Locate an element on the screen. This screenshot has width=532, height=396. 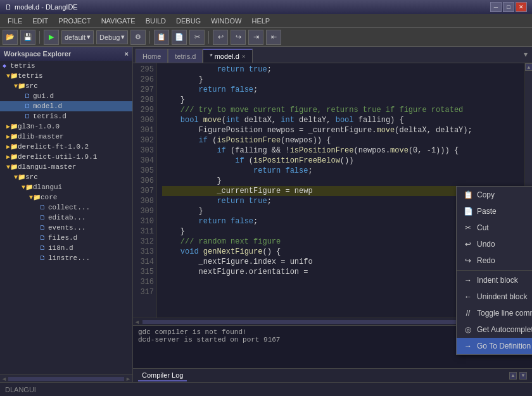
tree-item-gl3n-folder: ▶📁gl3n-1.0.0 is located at coordinates (66, 127).